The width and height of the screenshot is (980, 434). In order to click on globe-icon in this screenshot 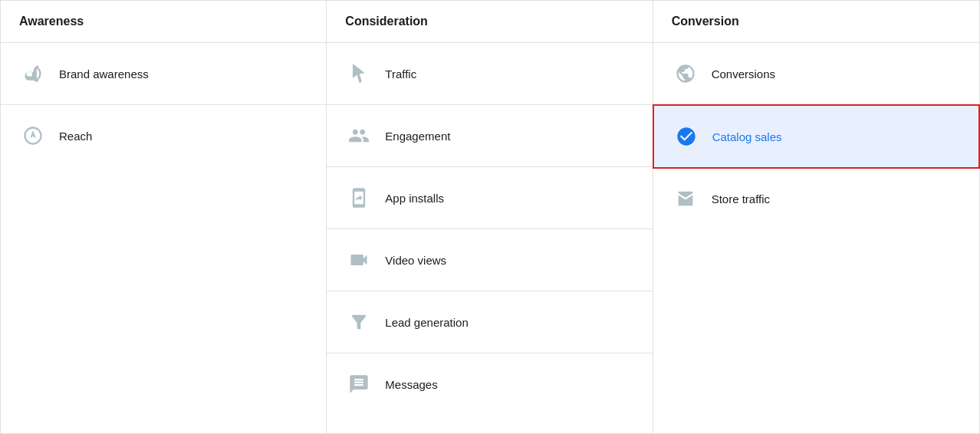, I will do `click(686, 74)`.